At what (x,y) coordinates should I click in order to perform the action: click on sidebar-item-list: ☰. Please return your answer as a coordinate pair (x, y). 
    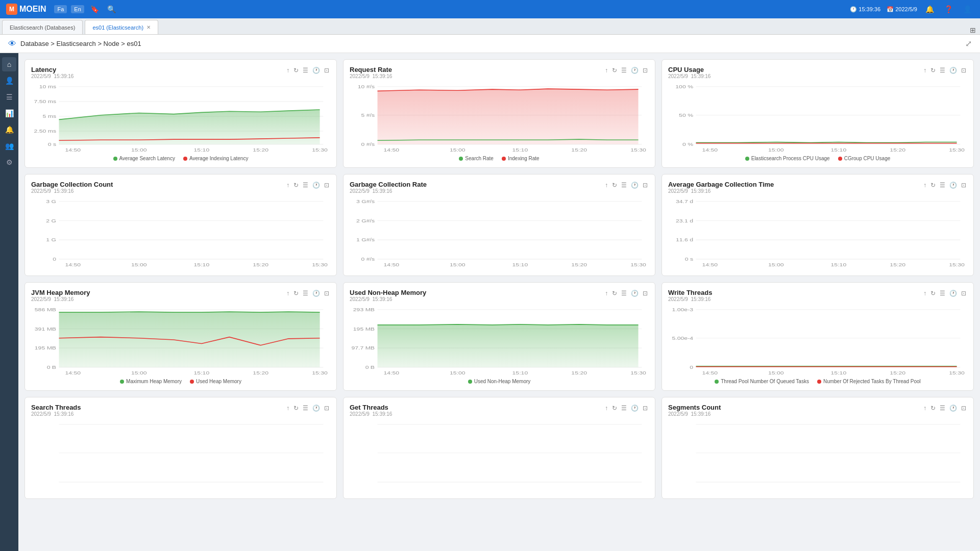
    Looking at the image, I should click on (9, 97).